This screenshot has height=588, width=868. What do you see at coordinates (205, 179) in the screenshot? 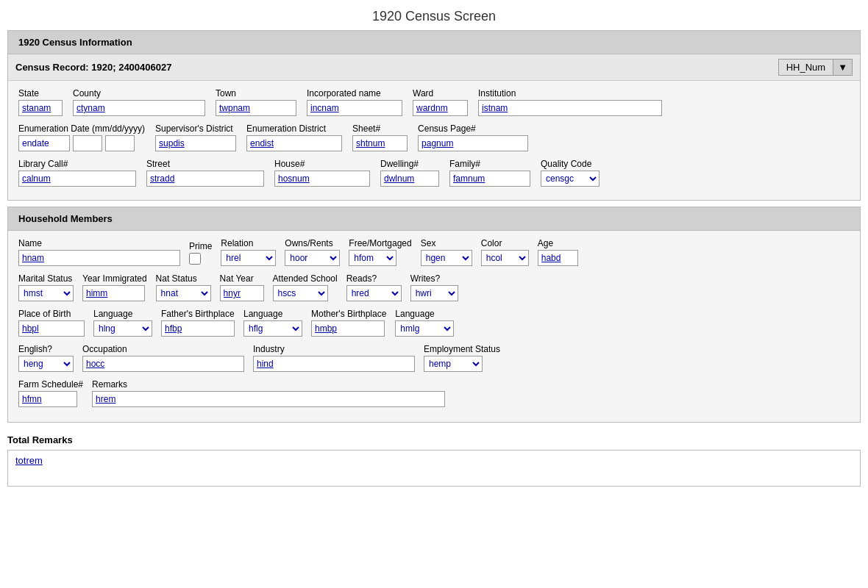
I see `street-input` at bounding box center [205, 179].